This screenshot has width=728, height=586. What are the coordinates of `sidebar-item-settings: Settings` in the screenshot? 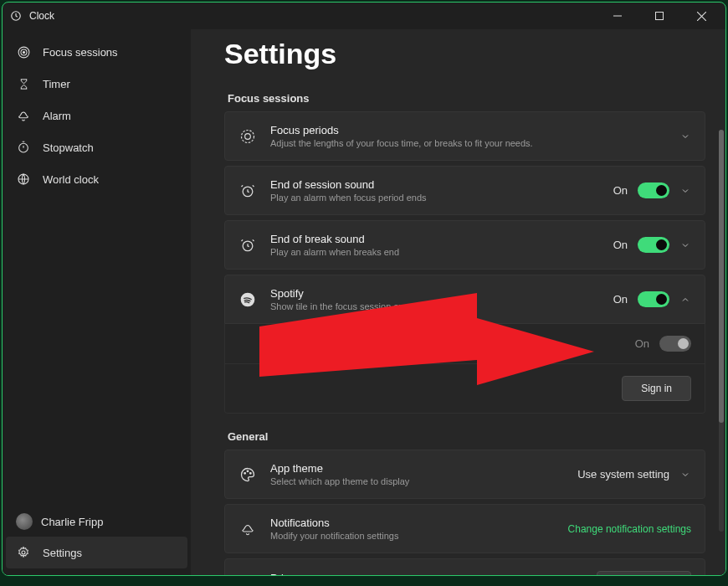 It's located at (97, 553).